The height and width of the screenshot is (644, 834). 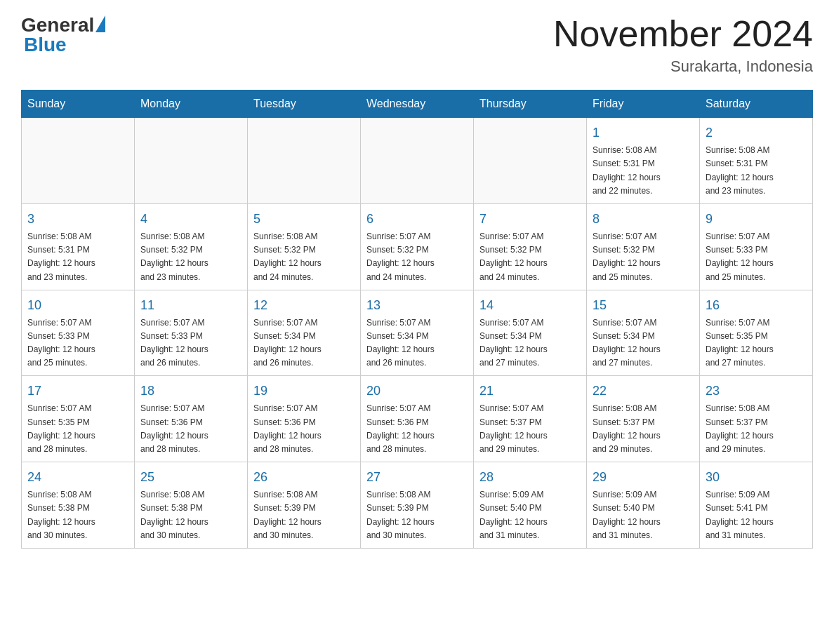 What do you see at coordinates (643, 247) in the screenshot?
I see `calendar-cell: 8Sunrise: 5:07 AM Sunset: 5:32 PM Daylig…` at bounding box center [643, 247].